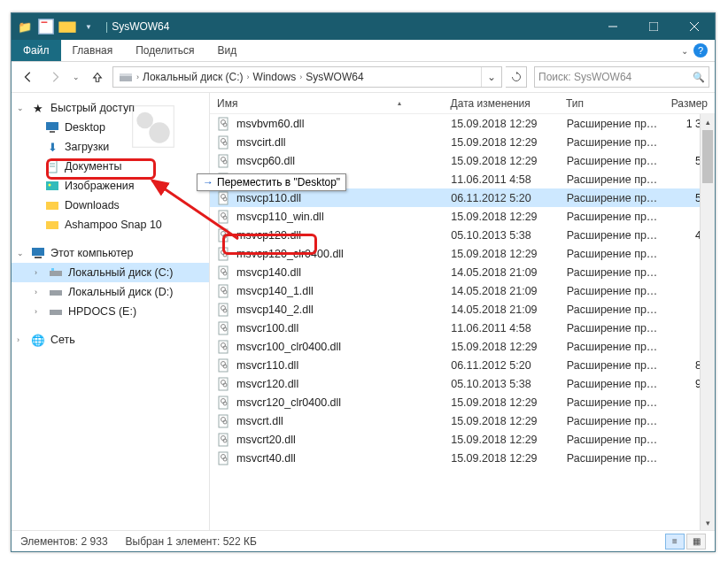 Image resolution: width=728 pixels, height=561 pixels. What do you see at coordinates (110, 127) in the screenshot?
I see `nav-desktop: Desktop` at bounding box center [110, 127].